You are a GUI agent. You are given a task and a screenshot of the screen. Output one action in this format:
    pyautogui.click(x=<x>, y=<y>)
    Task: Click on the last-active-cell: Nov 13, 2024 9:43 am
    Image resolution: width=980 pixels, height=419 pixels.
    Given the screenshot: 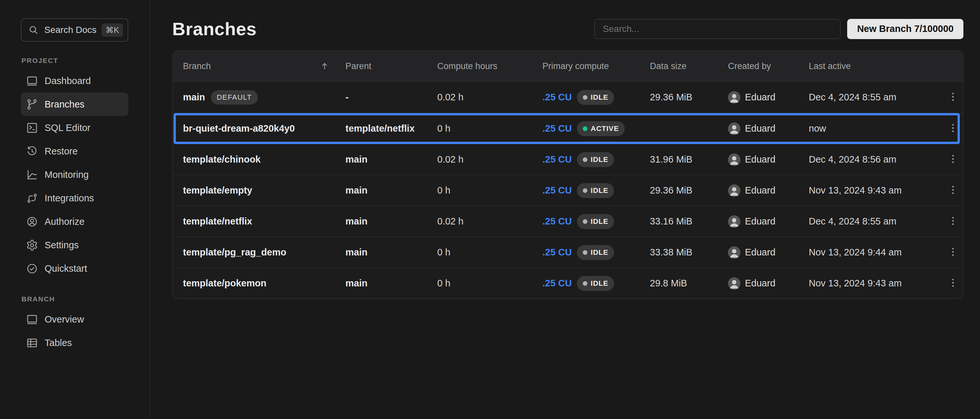 What is the action you would take?
    pyautogui.click(x=876, y=190)
    